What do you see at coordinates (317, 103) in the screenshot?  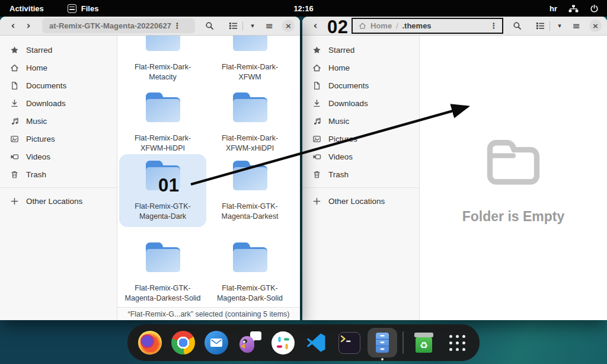 I see `download-icon` at bounding box center [317, 103].